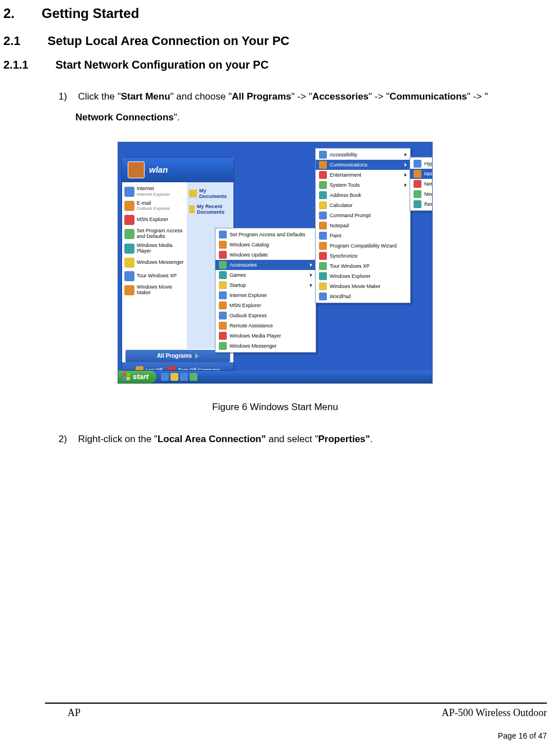 Image resolution: width=557 pixels, height=756 pixels. Describe the element at coordinates (251, 326) in the screenshot. I see `menu-item-label: Remote Assistance` at that location.